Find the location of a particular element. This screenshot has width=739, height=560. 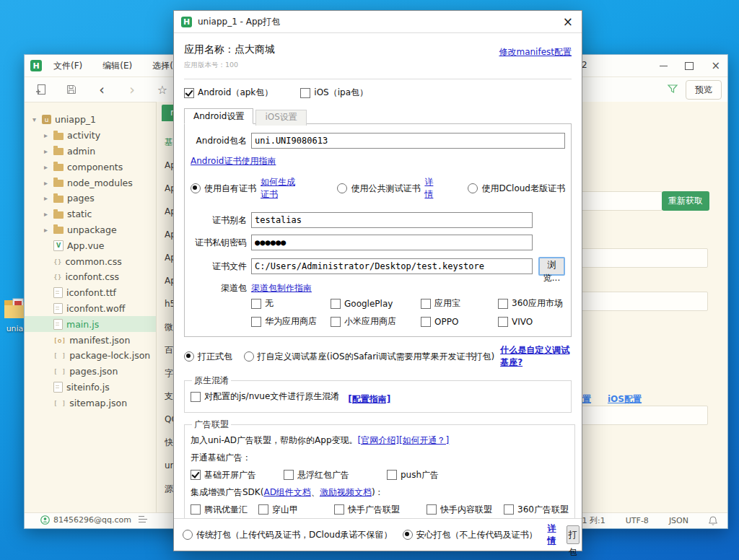

maximize-icon is located at coordinates (689, 66).